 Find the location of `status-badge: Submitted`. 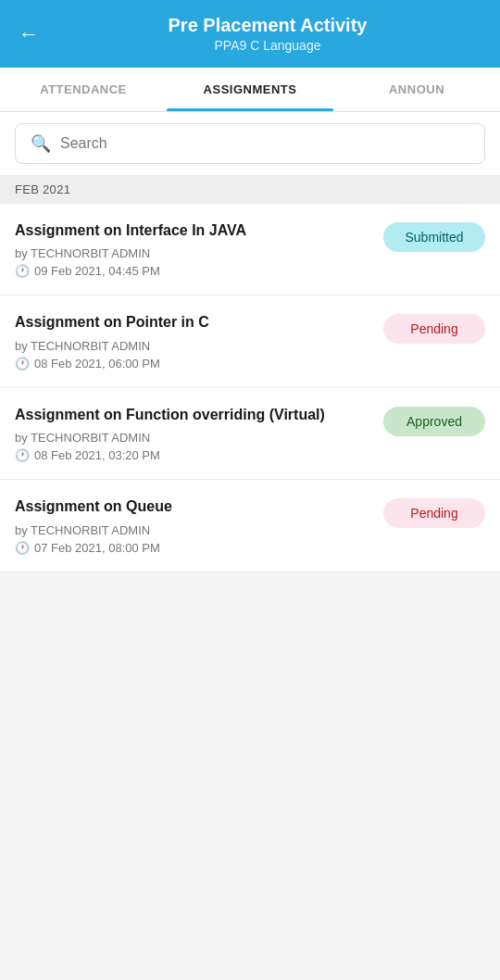

status-badge: Submitted is located at coordinates (434, 237).